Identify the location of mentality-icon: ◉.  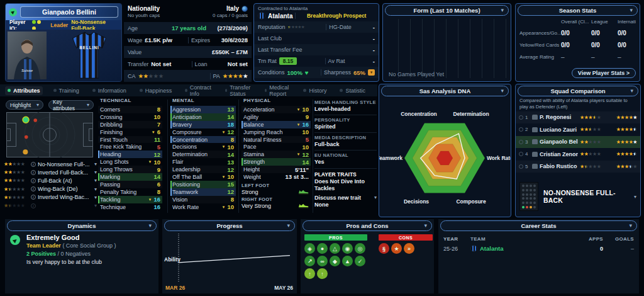
(347, 248).